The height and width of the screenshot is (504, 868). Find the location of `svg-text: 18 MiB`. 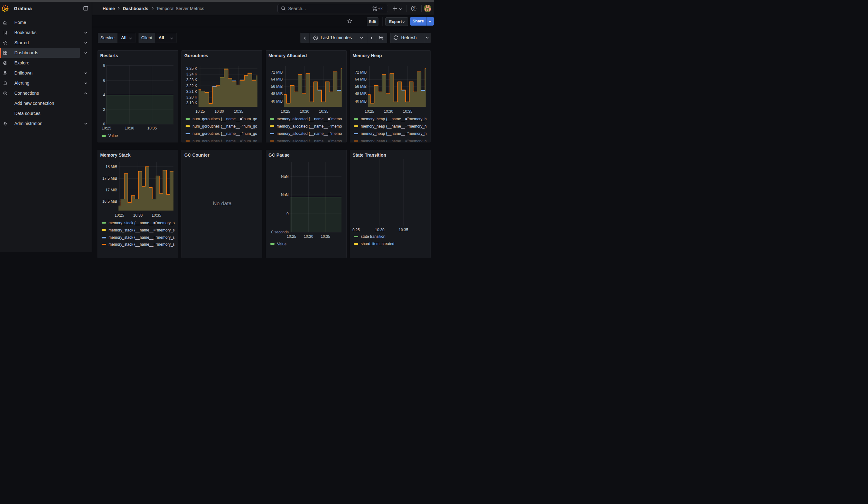

svg-text: 18 MiB is located at coordinates (111, 167).